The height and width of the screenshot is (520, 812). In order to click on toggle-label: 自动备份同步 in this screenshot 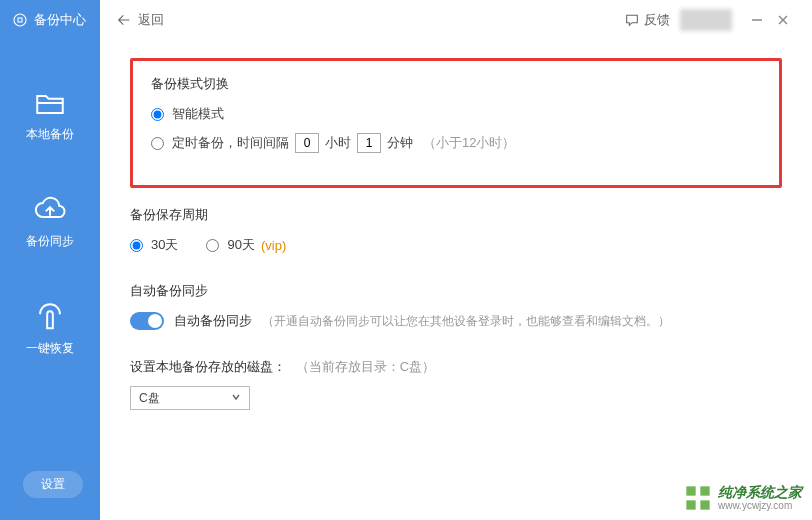, I will do `click(213, 321)`.